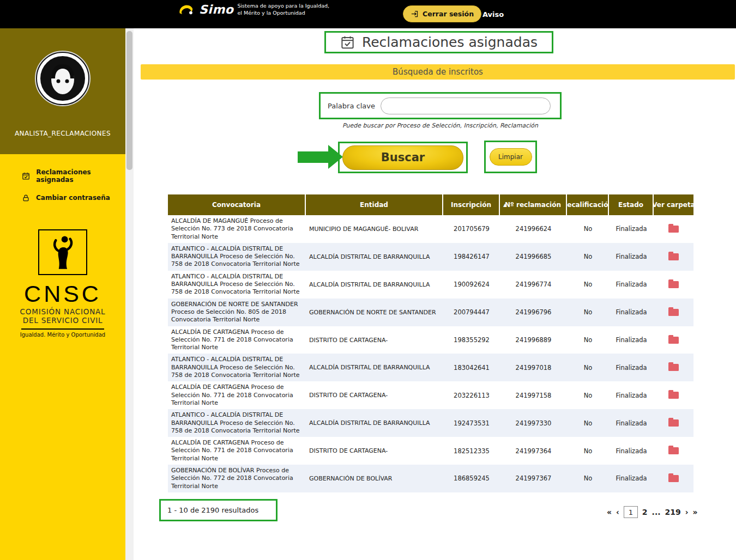 The height and width of the screenshot is (560, 736). What do you see at coordinates (218, 510) in the screenshot?
I see `annotation-results-summary: 1 - 10 de 2190 resultados` at bounding box center [218, 510].